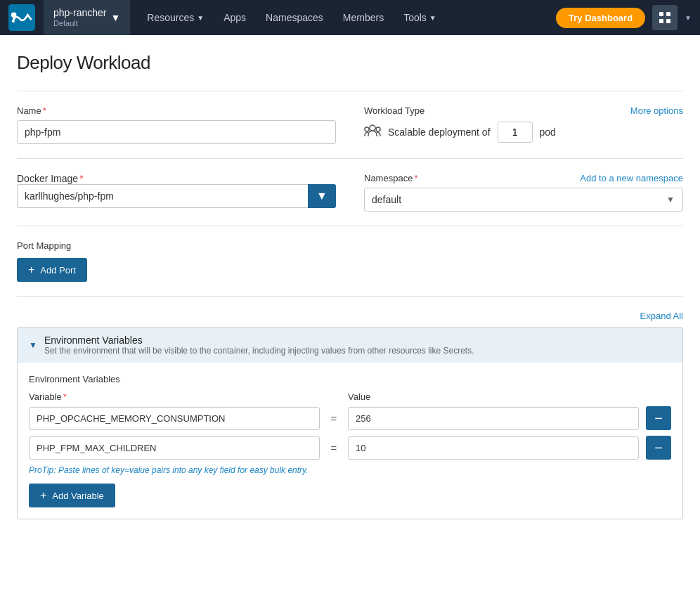  What do you see at coordinates (52, 270) in the screenshot?
I see `add-port-button: + Add Port` at bounding box center [52, 270].